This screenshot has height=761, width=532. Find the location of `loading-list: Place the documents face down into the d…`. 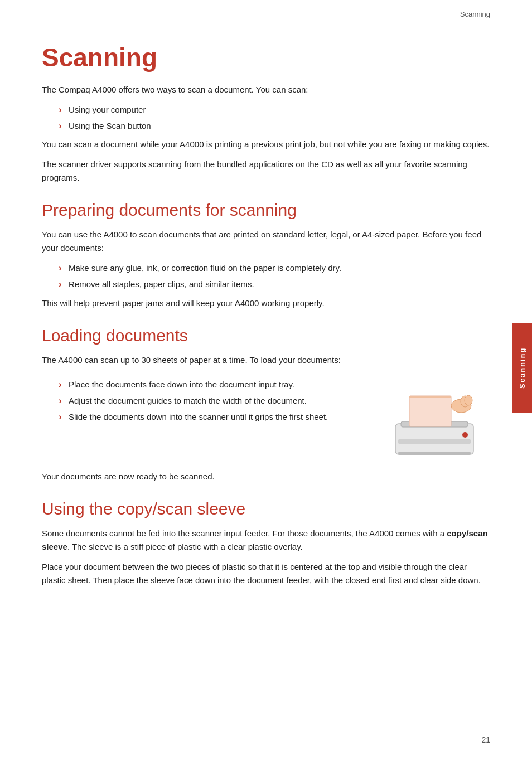

loading-list: Place the documents face down into the d… is located at coordinates (213, 401).